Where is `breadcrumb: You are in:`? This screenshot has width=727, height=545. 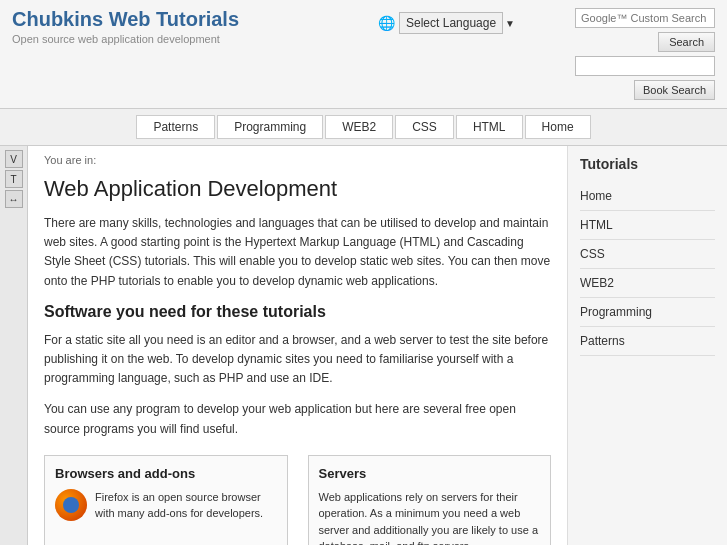 breadcrumb: You are in: is located at coordinates (298, 160).